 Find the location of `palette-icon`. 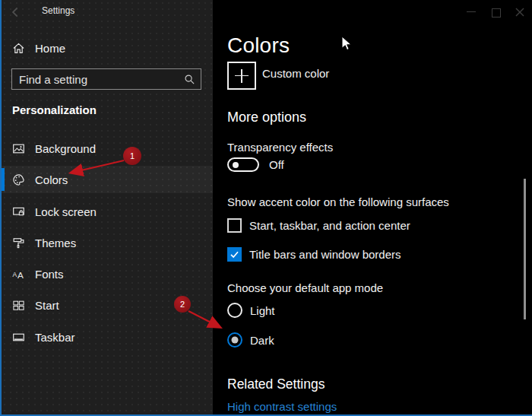

palette-icon is located at coordinates (18, 179).